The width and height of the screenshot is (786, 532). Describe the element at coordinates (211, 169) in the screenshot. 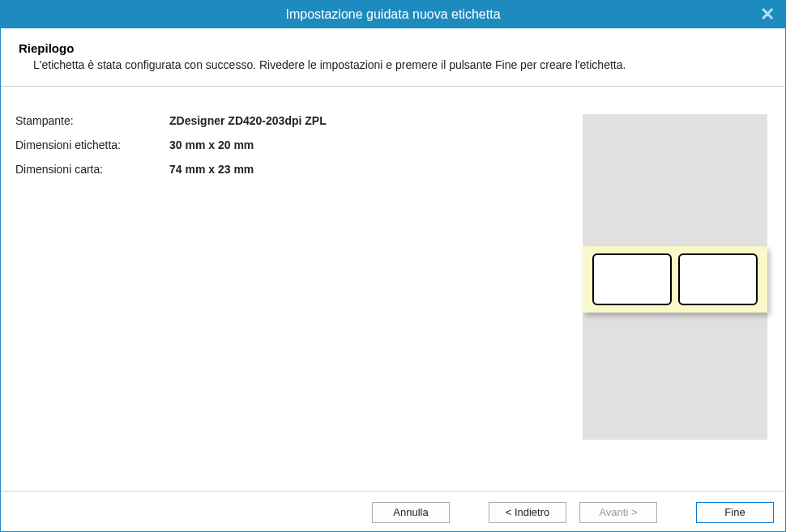

I see `summary-value: 74 mm x 23 mm` at that location.